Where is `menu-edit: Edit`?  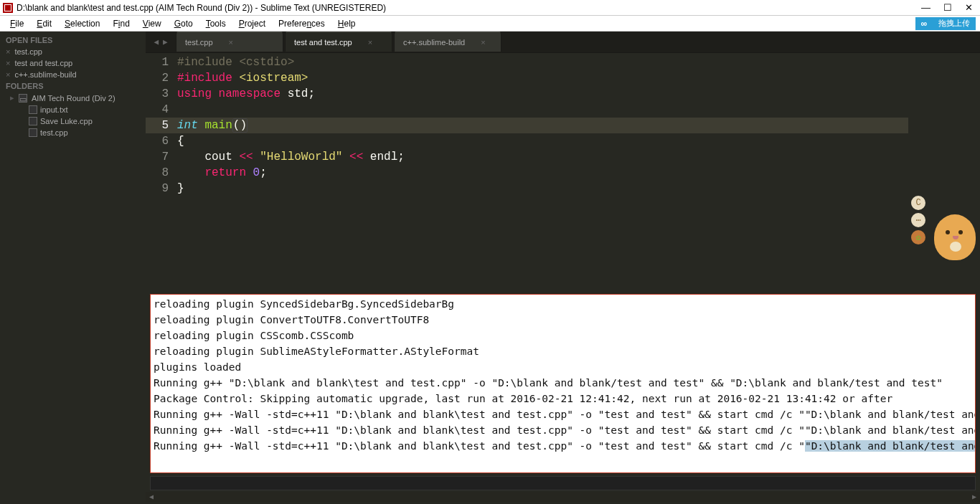 menu-edit: Edit is located at coordinates (44, 24).